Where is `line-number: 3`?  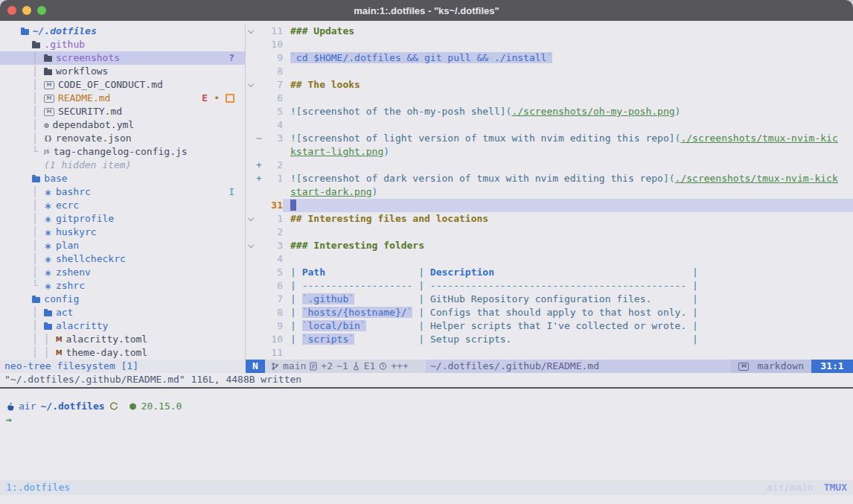 line-number: 3 is located at coordinates (274, 246).